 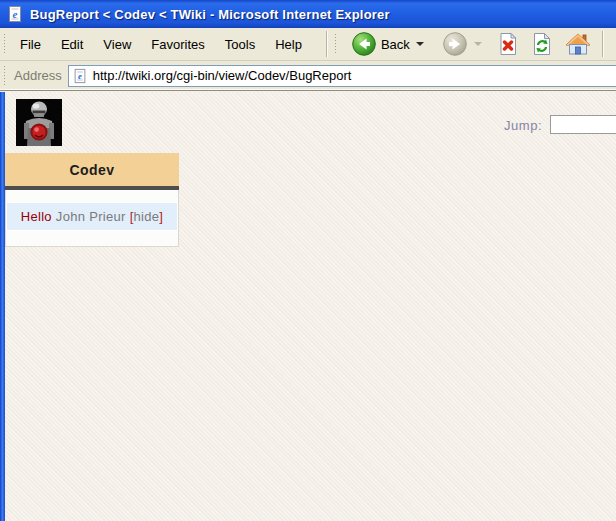 What do you see at coordinates (92, 200) in the screenshot?
I see `sidebar: Codev Hello John Prieur [ hide ]` at bounding box center [92, 200].